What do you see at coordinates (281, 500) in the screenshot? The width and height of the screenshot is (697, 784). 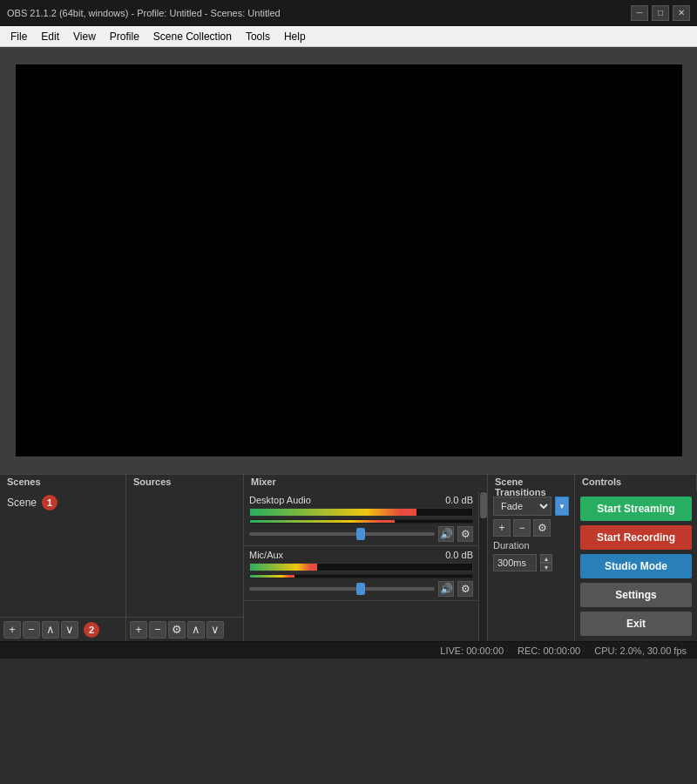 I see `desktop-audio-label: Desktop Audio` at bounding box center [281, 500].